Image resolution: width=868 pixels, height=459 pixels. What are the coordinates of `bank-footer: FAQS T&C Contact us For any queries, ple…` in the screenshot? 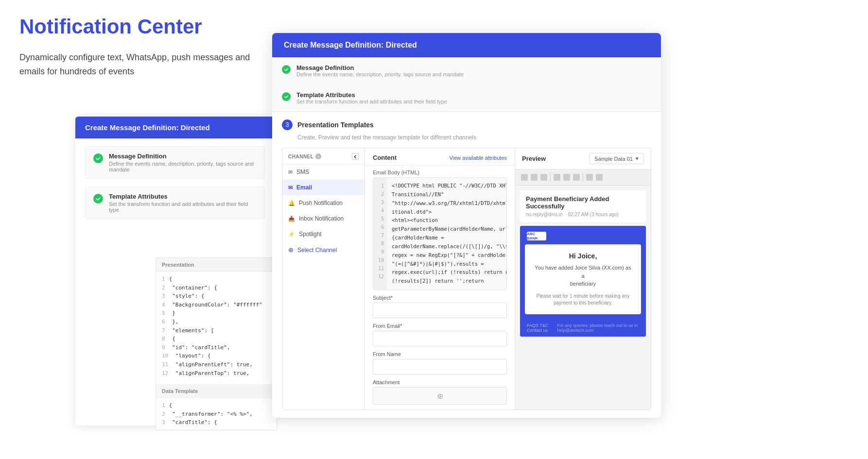 It's located at (583, 328).